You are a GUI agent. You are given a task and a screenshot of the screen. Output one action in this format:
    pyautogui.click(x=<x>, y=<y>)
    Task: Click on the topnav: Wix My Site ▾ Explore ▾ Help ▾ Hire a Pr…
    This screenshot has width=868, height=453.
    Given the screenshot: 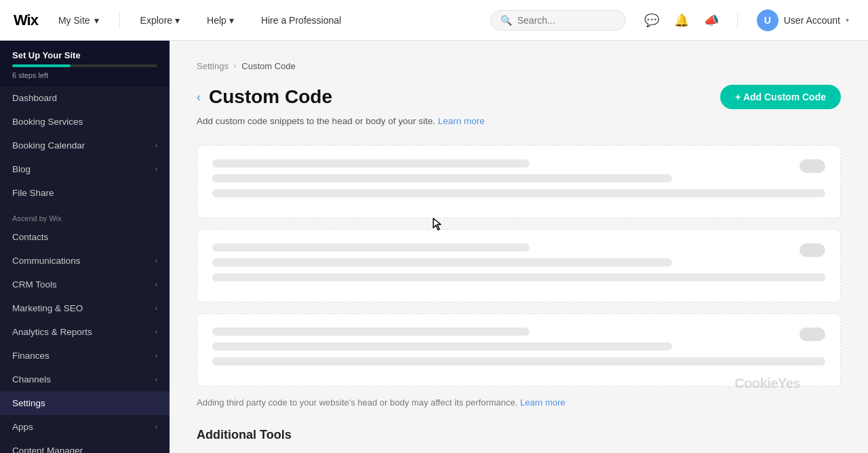 What is the action you would take?
    pyautogui.click(x=434, y=20)
    